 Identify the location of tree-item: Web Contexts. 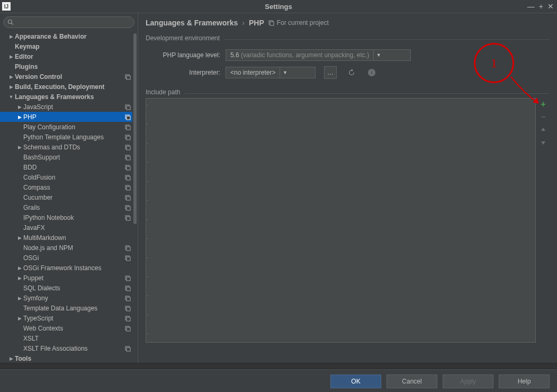
(66, 328).